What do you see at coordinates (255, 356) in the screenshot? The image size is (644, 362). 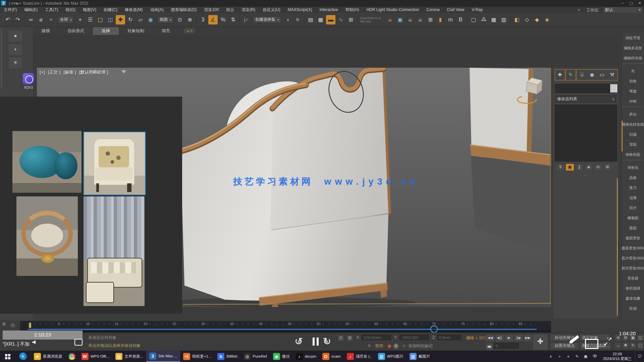 I see `taskbar-item: ◎PureRef` at bounding box center [255, 356].